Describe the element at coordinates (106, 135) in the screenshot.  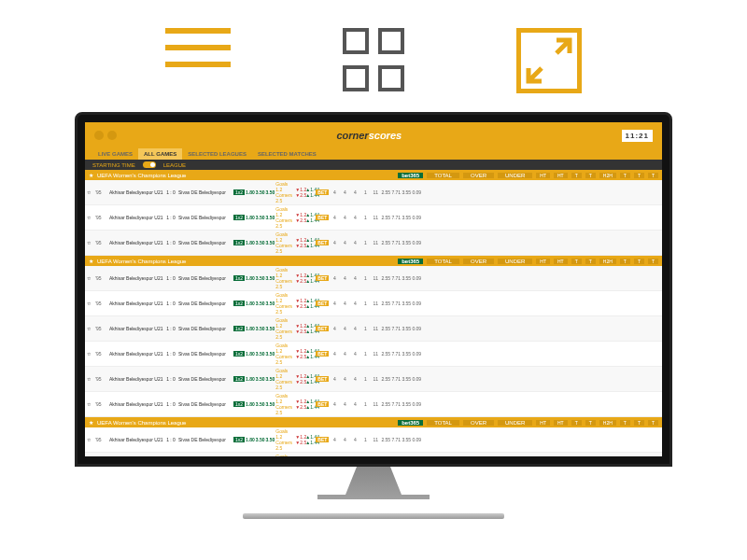
I see `social-icons` at that location.